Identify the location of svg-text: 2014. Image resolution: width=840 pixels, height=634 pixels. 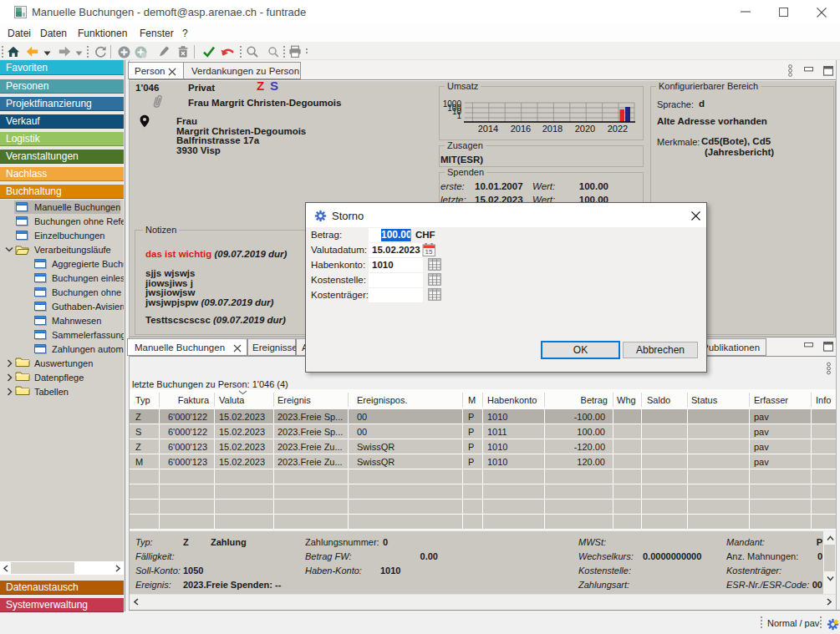
(488, 129).